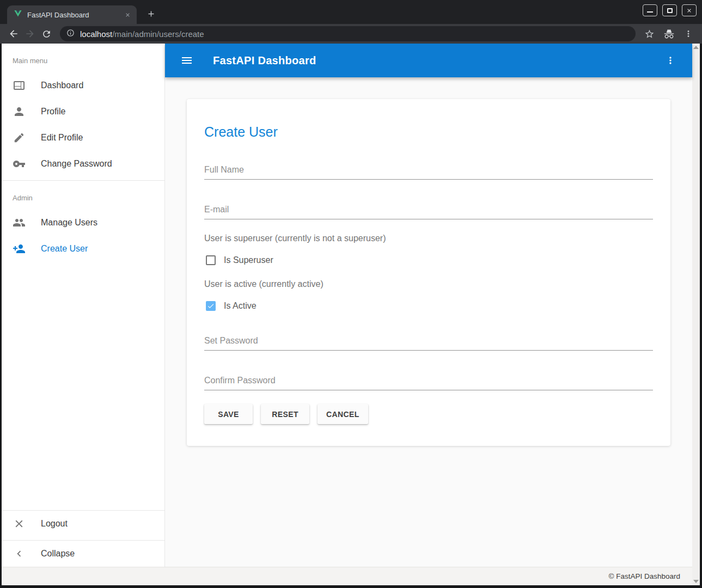 Image resolution: width=702 pixels, height=588 pixels. What do you see at coordinates (83, 138) in the screenshot?
I see `sidebar-item-edit-profile: Edit Profile` at bounding box center [83, 138].